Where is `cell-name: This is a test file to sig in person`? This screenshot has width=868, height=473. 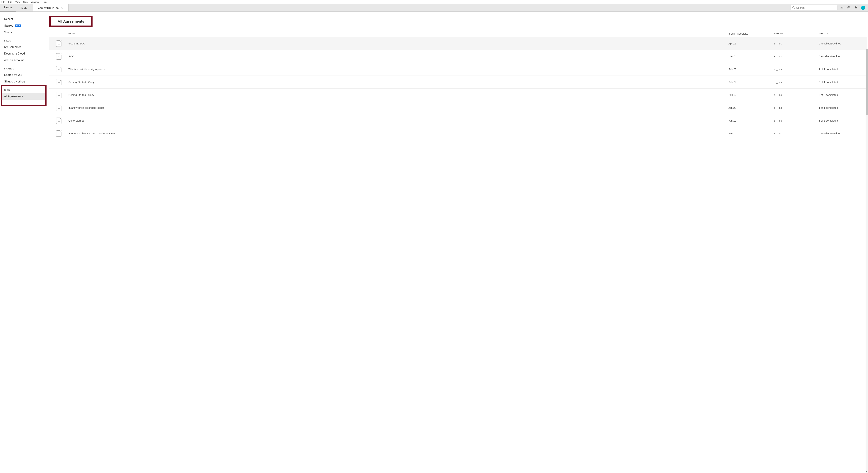
cell-name: This is a test file to sig in person is located at coordinates (398, 69).